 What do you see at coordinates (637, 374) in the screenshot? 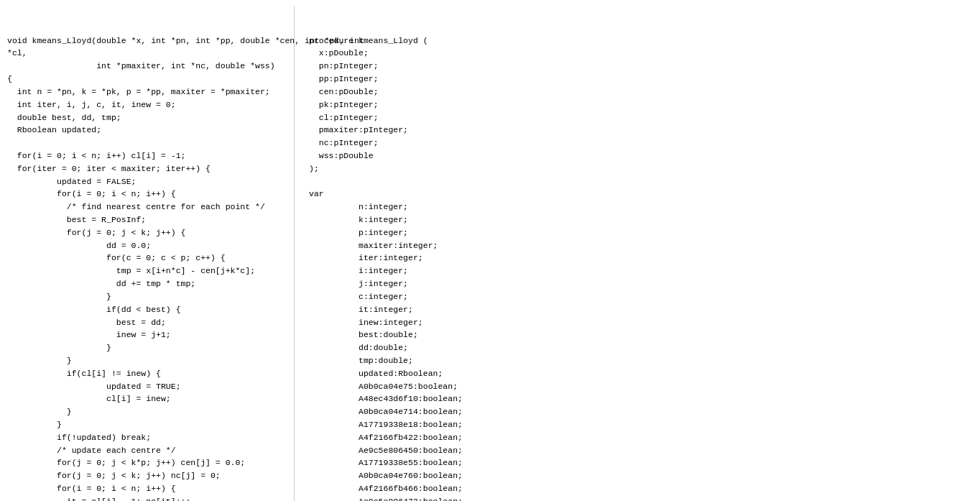
I see `code-line: updated:Rboolean;` at bounding box center [637, 374].